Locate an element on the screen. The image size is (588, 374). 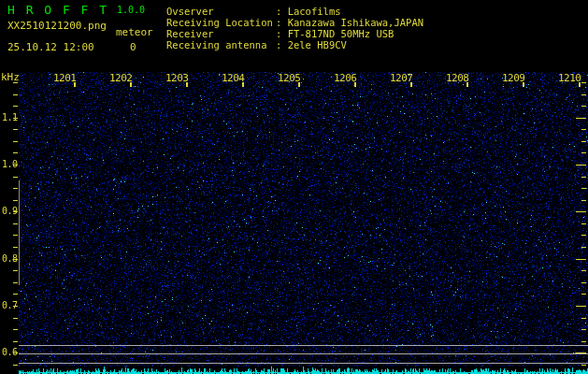
time-axis-label: 1205 is located at coordinates (290, 79).